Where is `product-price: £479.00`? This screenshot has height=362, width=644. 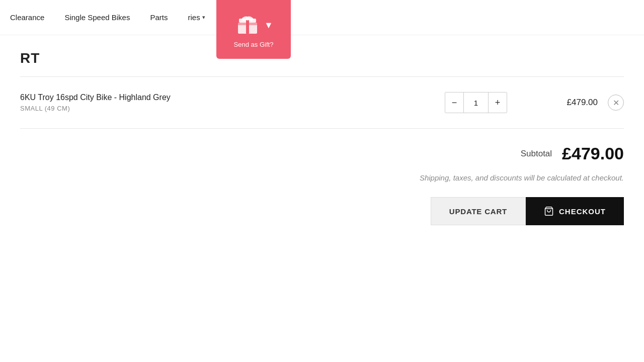 product-price: £479.00 is located at coordinates (568, 103).